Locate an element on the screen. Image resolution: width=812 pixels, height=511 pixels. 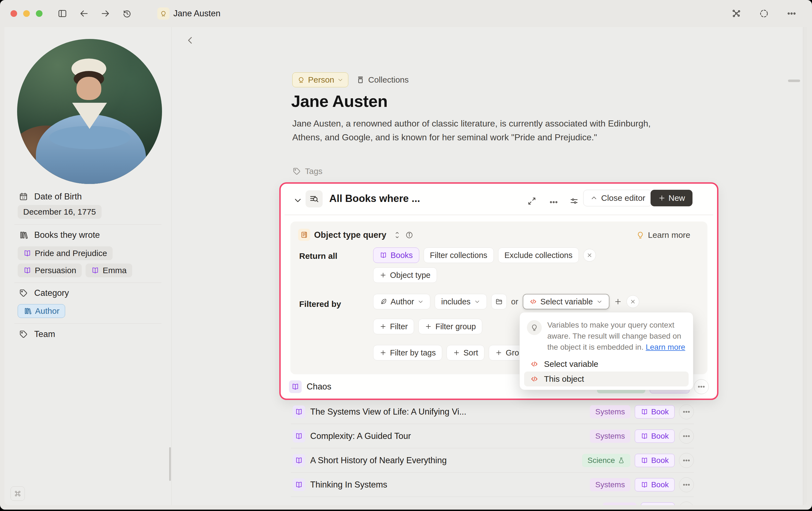
main-scrollbar is located at coordinates (805, 266).